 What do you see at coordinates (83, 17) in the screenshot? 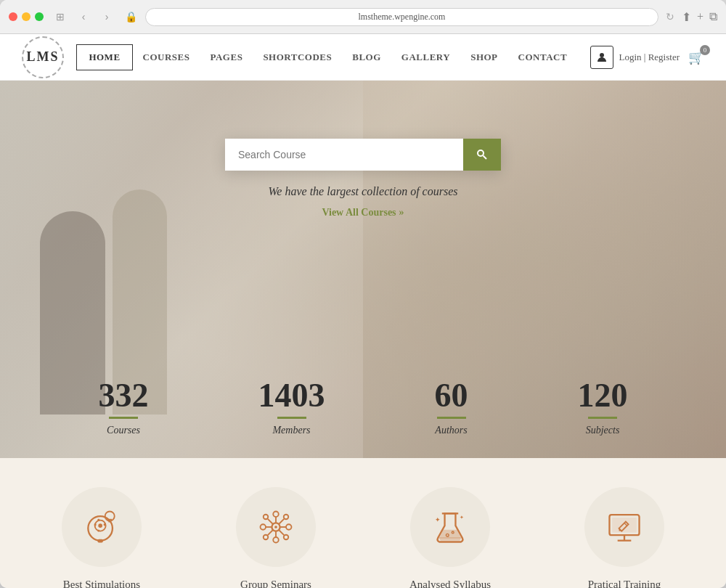
I see `back-button: ‹` at bounding box center [83, 17].